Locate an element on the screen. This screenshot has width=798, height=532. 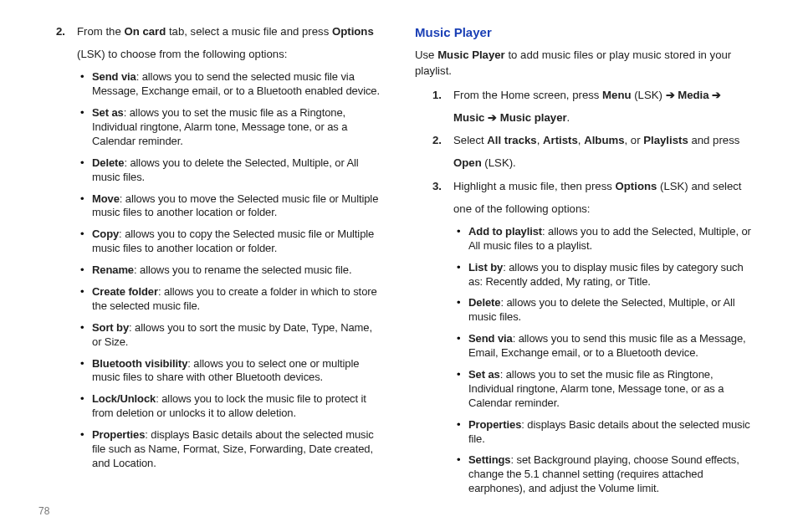
bullet-item: List by: allows you to display music fil… is located at coordinates (608, 275).